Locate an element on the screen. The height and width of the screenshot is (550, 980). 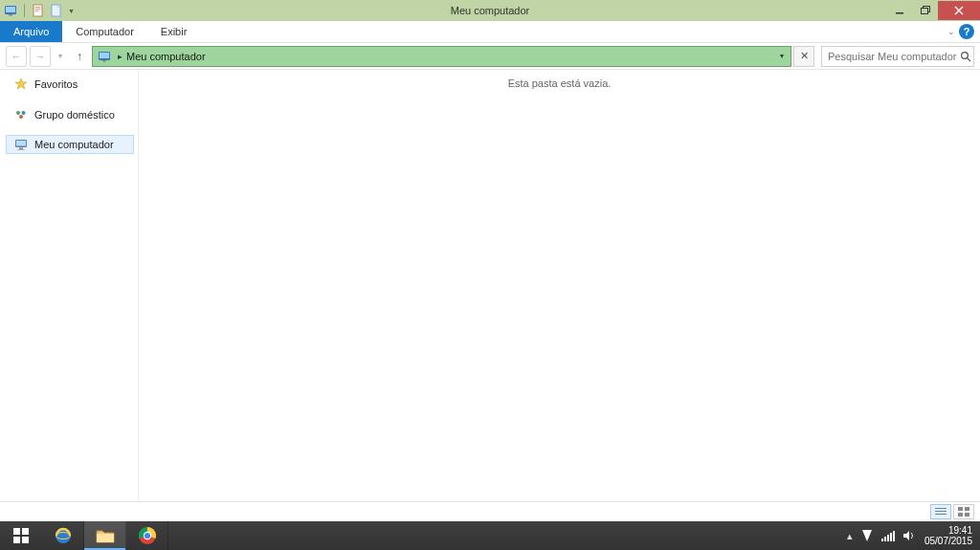
taskbar-app-explorer is located at coordinates (105, 536).